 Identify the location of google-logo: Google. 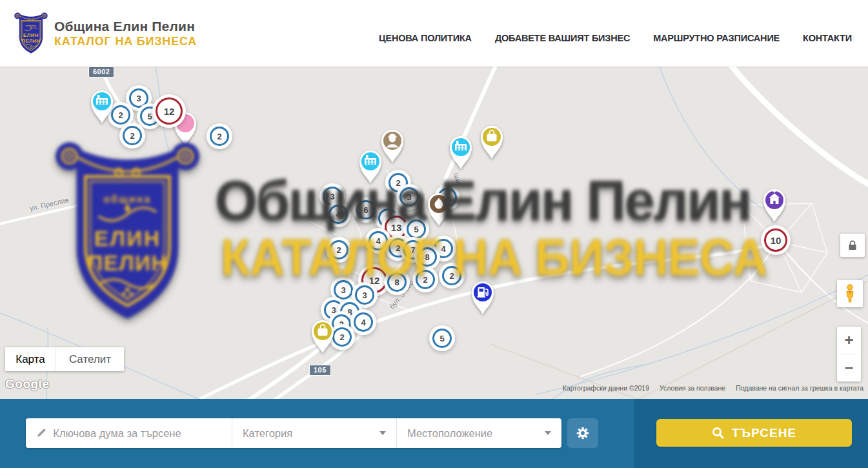
(27, 384).